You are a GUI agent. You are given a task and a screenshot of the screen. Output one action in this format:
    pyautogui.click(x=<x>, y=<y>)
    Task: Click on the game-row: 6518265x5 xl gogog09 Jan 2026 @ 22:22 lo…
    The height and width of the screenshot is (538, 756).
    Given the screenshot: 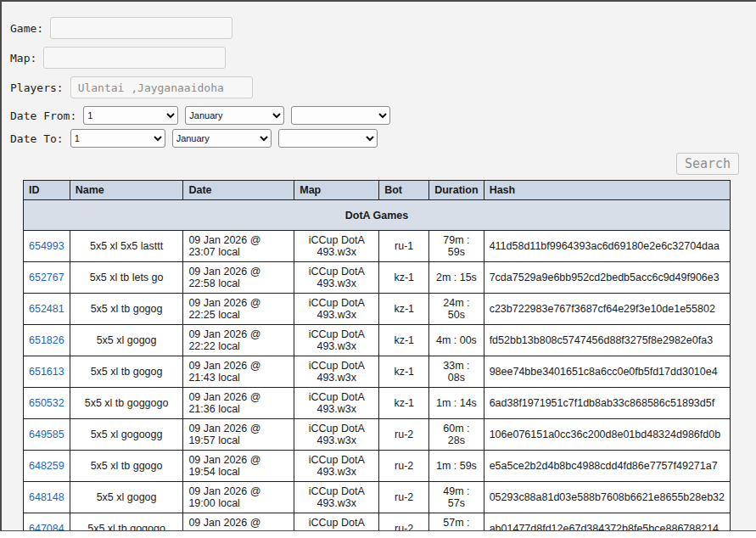 What is the action you would take?
    pyautogui.click(x=377, y=341)
    